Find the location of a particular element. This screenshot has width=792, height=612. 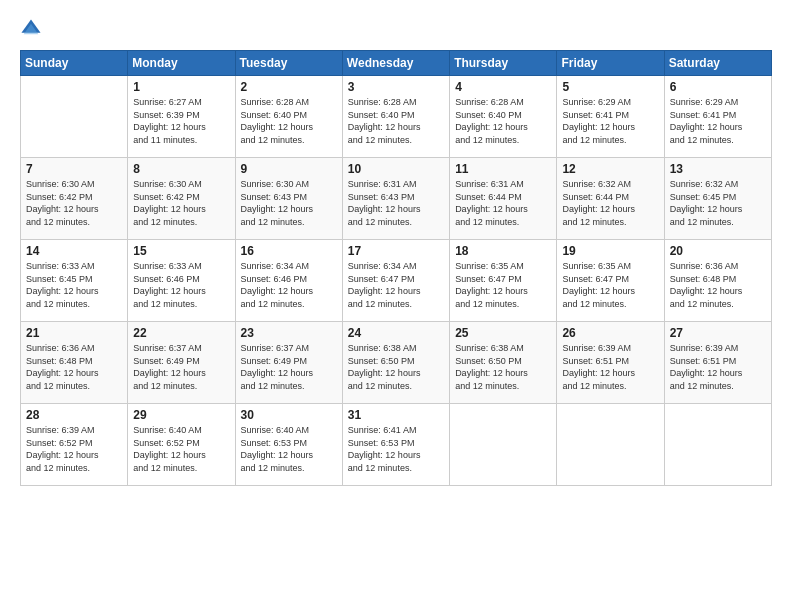

day-cell: 31Sunrise: 6:41 AM Sunset: 6:53 PM Dayli… is located at coordinates (396, 445).